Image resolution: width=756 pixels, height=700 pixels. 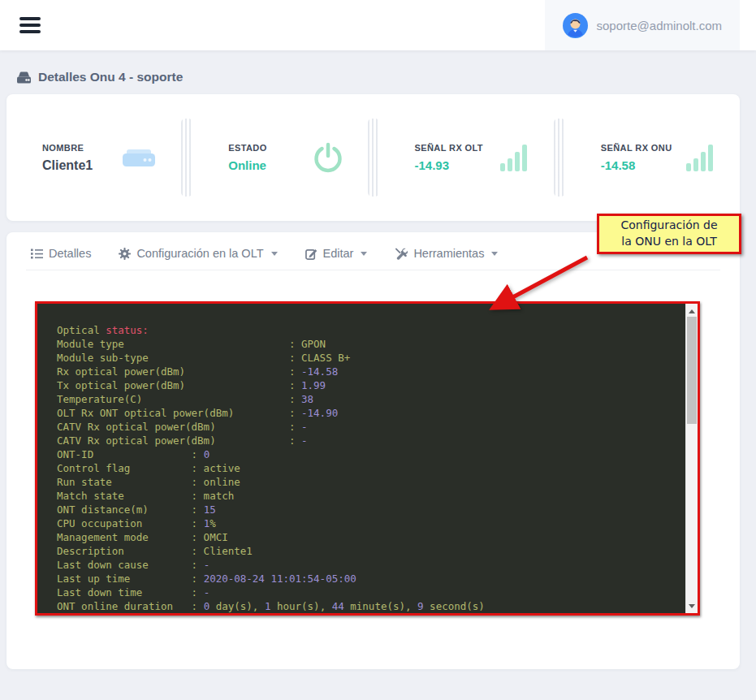 I want to click on stat-label: SEÑAL RX ONU, so click(x=637, y=148).